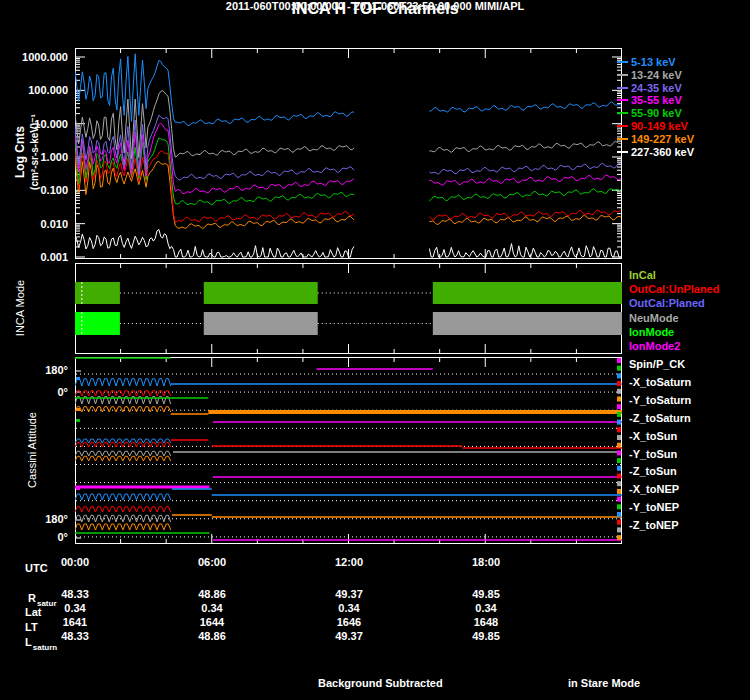  Describe the element at coordinates (653, 454) in the screenshot. I see `legend-item-attitude: -Y_toSun` at that location.